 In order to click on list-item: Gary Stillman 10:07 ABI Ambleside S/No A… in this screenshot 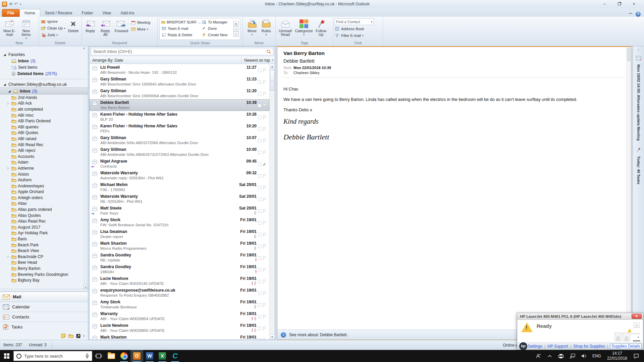, I will do `click(179, 140)`.